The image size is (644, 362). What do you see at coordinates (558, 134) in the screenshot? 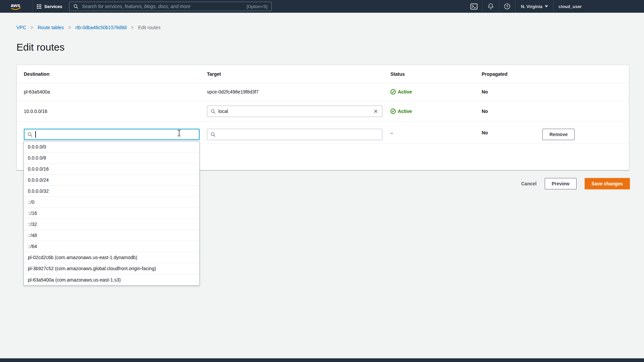
I see `remove-button: Remove` at bounding box center [558, 134].